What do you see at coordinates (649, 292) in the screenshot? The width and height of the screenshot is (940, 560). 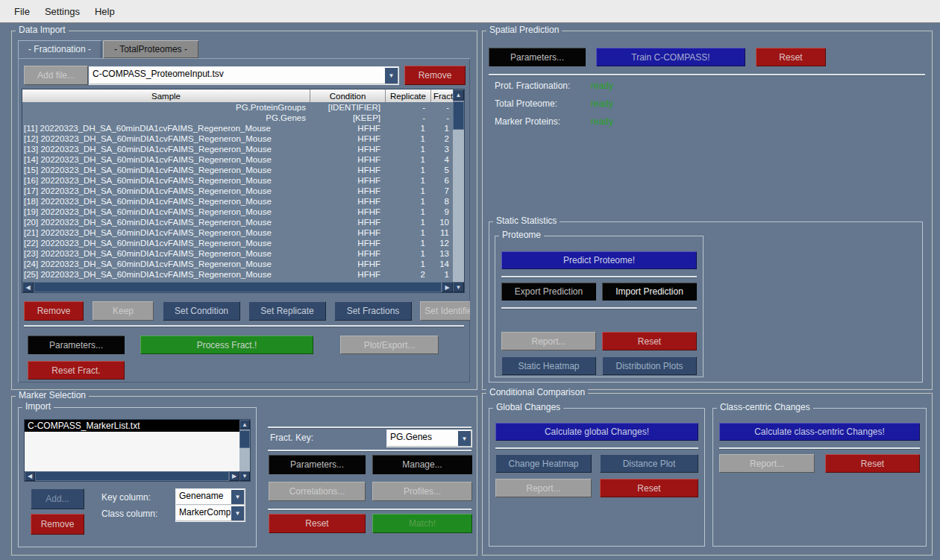 I see `import-prediction-button: Import Prediction` at bounding box center [649, 292].